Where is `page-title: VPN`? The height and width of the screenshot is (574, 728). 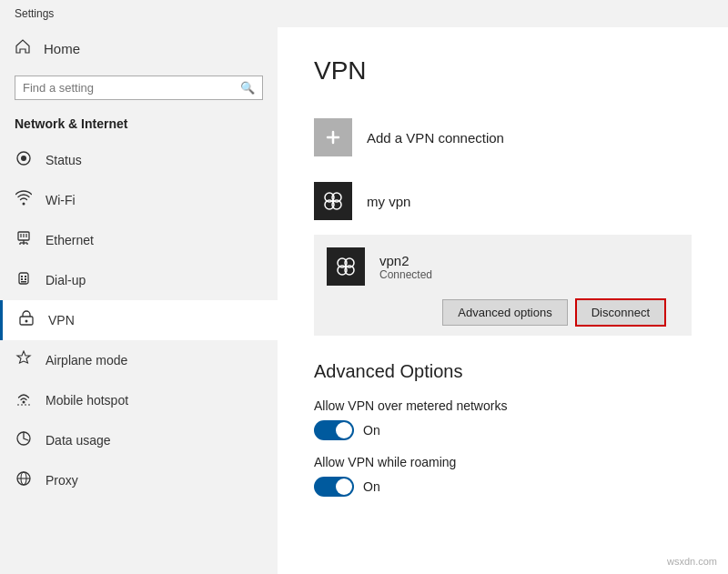 page-title: VPN is located at coordinates (502, 71).